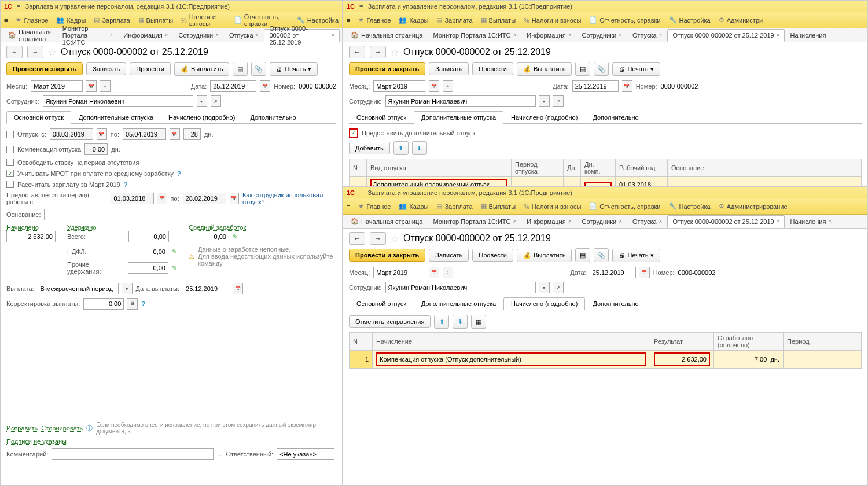 Image resolution: width=868 pixels, height=486 pixels. What do you see at coordinates (118, 101) in the screenshot?
I see `employee-input` at bounding box center [118, 101].